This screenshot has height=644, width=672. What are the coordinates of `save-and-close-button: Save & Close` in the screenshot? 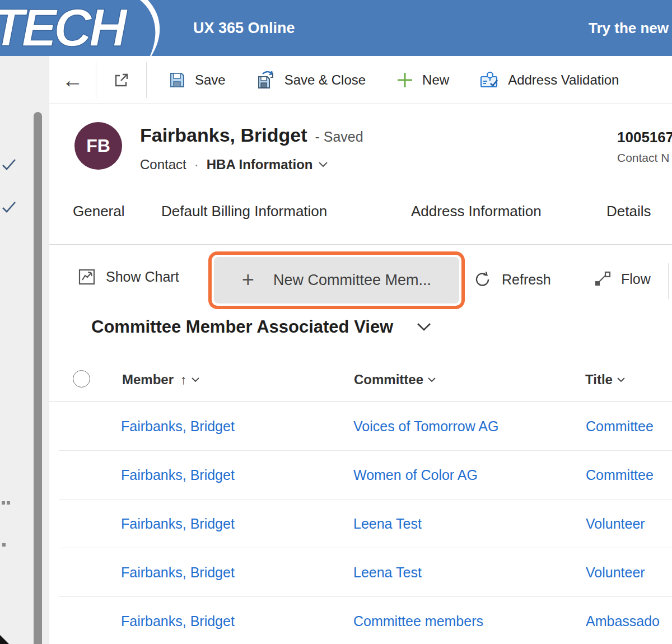 It's located at (311, 80).